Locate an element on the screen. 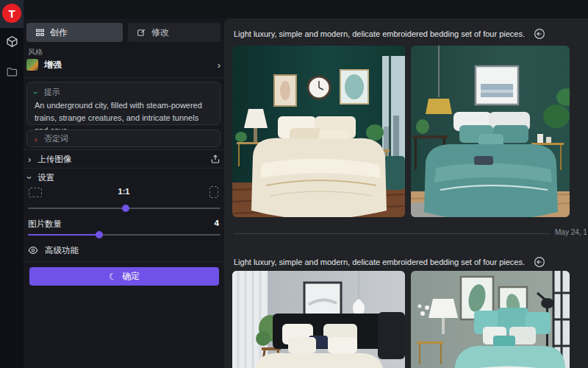  style-value: 增强 is located at coordinates (128, 65).